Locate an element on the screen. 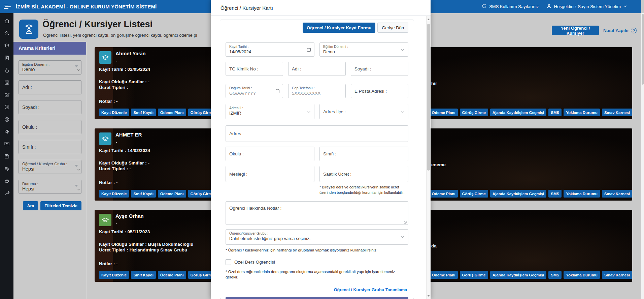  back-button: Geriye Dön is located at coordinates (393, 28).